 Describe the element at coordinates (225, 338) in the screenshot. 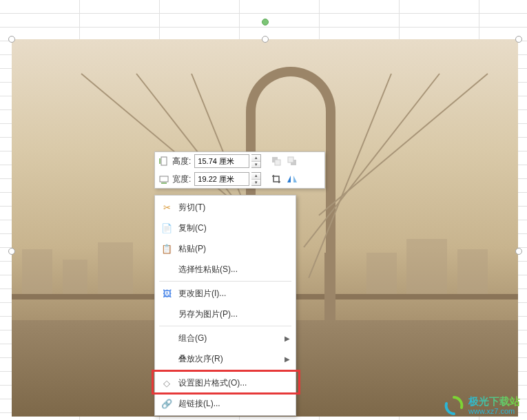

I see `menu-item-group: 组合(G)▶` at that location.